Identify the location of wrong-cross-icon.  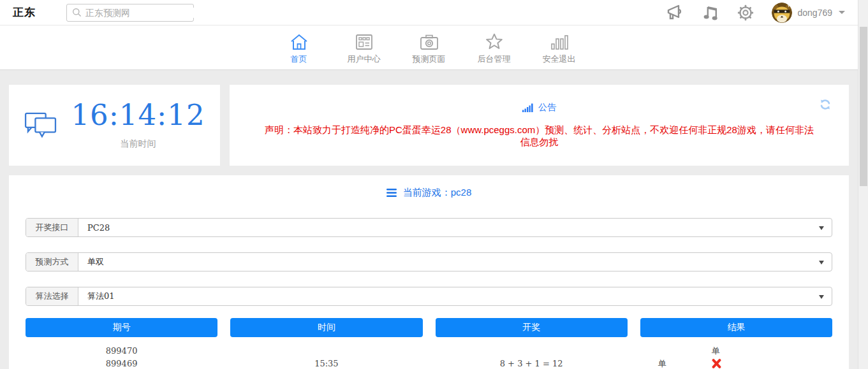
(717, 363).